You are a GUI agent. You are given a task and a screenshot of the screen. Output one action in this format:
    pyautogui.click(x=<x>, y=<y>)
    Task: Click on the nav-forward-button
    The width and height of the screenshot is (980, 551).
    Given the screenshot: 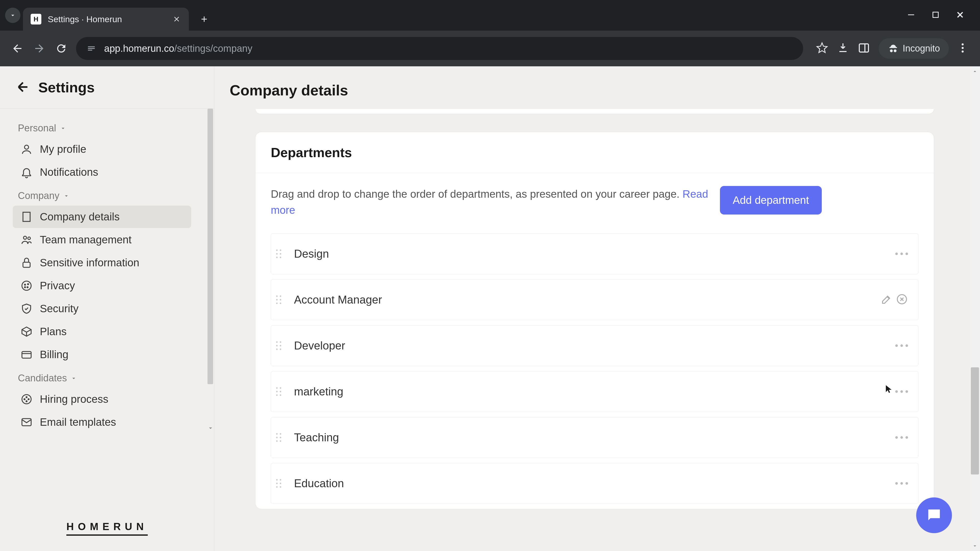 What is the action you would take?
    pyautogui.click(x=40, y=49)
    